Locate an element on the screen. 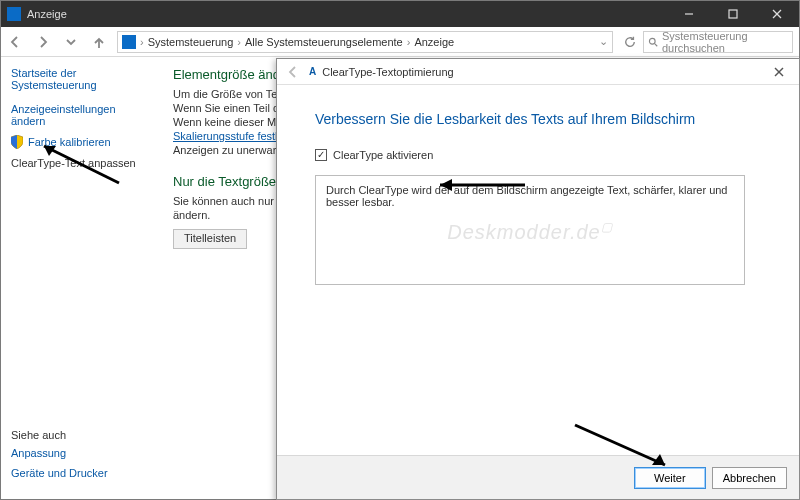  window-title: Anzeige is located at coordinates (47, 14).